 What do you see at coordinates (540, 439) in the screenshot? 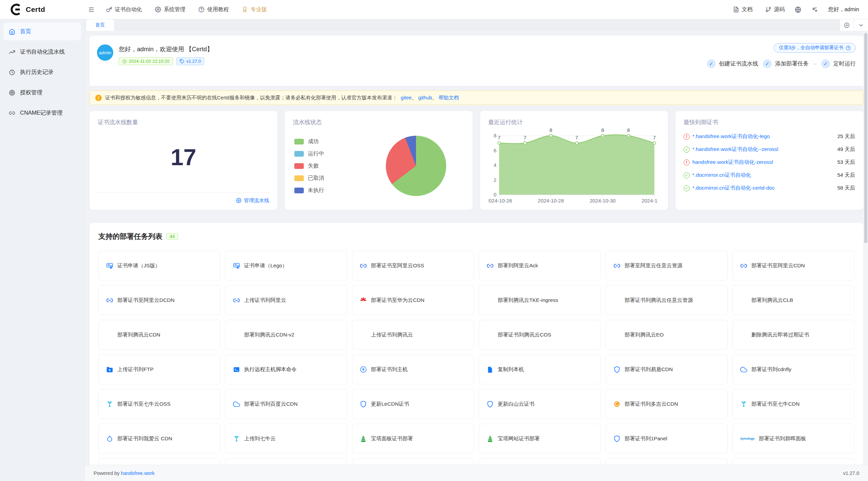
I see `task-cell-33: 宝塔网站证书部署` at bounding box center [540, 439].